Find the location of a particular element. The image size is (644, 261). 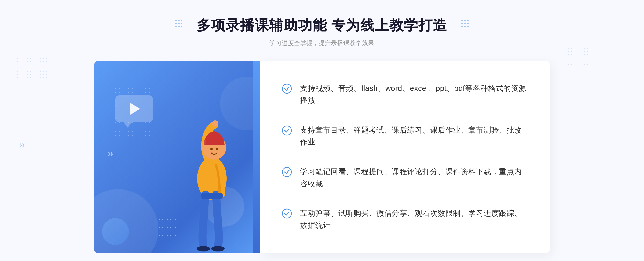

chevron-decoration: » is located at coordinates (110, 153).